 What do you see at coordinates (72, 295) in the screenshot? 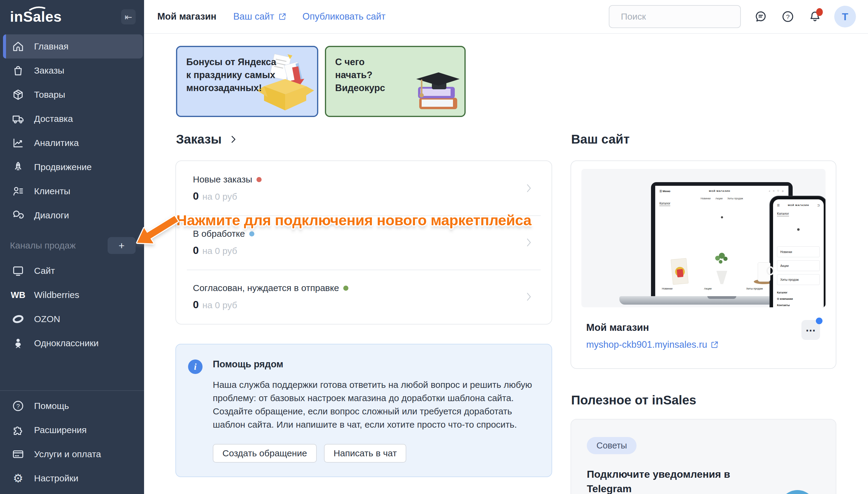
I see `sidebar-item-wildberries: WB Wildberries` at bounding box center [72, 295].